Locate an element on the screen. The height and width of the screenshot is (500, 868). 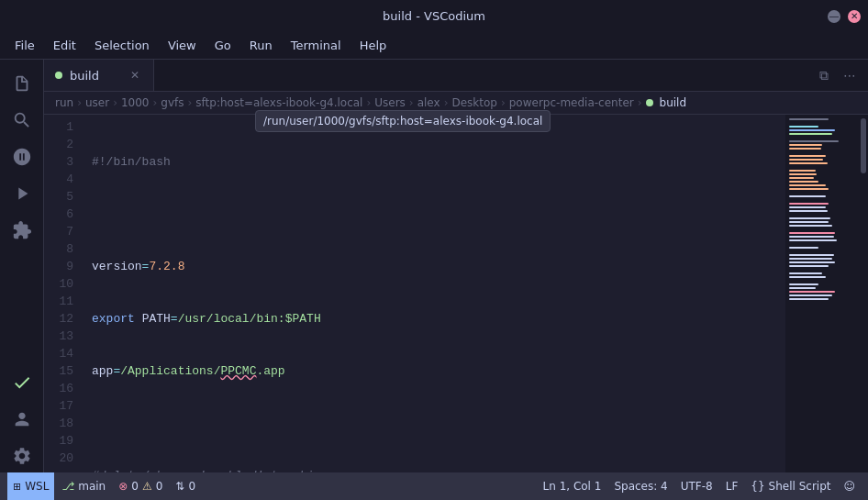
menu-go: Go is located at coordinates (223, 46).